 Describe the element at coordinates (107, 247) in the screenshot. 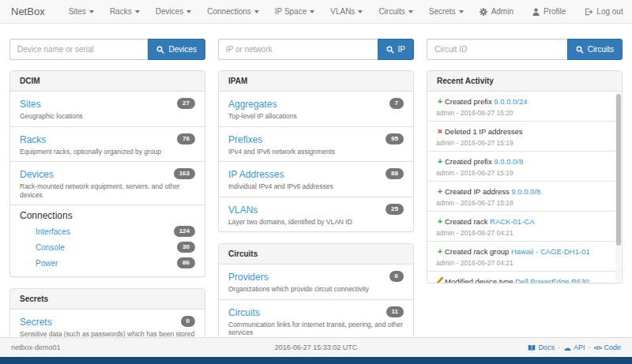

I see `sub-list-item: Console 30` at that location.